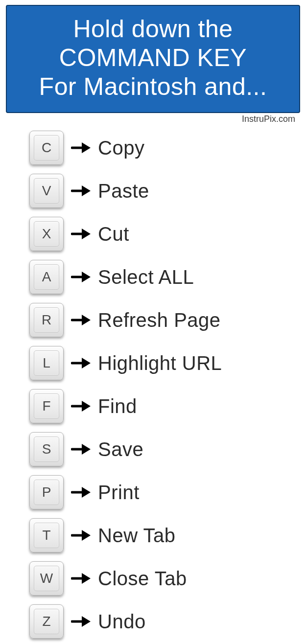 This screenshot has width=306, height=644. I want to click on shortcut-row: S Save, so click(167, 449).